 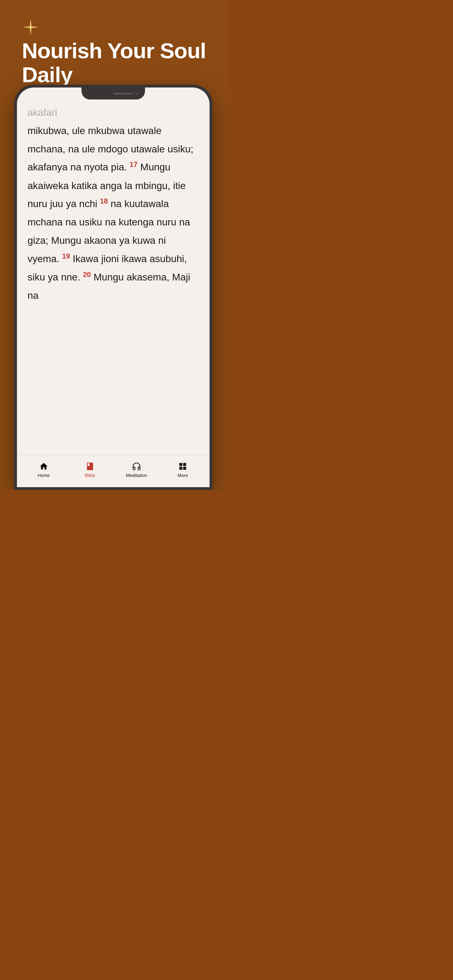 I want to click on more-label: More, so click(x=183, y=476).